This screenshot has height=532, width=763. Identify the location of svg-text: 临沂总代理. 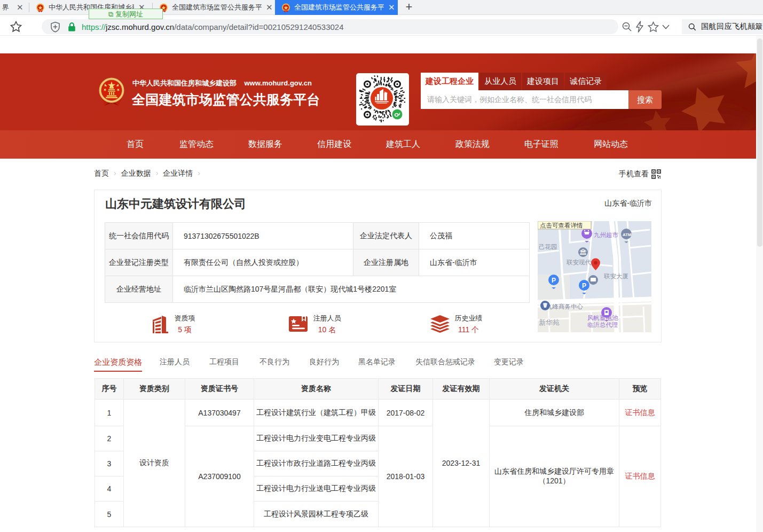
(603, 325).